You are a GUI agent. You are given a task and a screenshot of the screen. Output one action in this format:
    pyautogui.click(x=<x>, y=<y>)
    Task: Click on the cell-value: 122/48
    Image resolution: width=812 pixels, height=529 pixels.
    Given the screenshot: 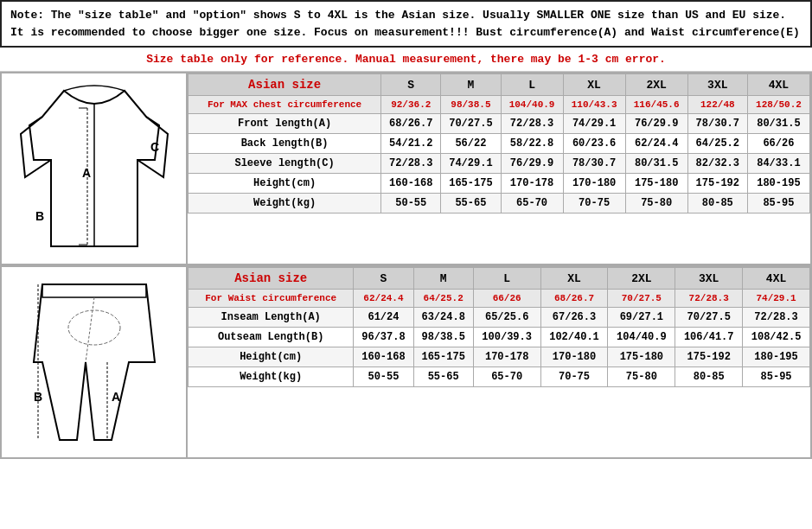 What is the action you would take?
    pyautogui.click(x=718, y=105)
    